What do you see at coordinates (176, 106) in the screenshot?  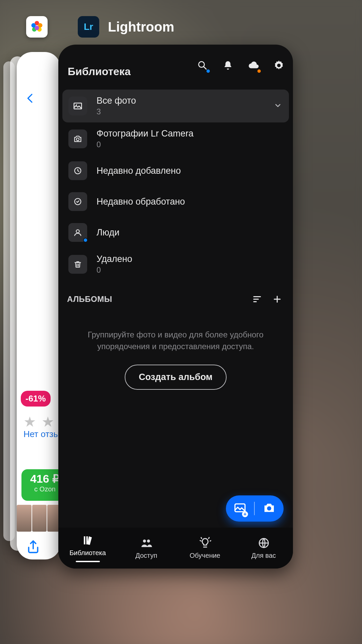 I see `collection-all-photos: Все фото 3` at bounding box center [176, 106].